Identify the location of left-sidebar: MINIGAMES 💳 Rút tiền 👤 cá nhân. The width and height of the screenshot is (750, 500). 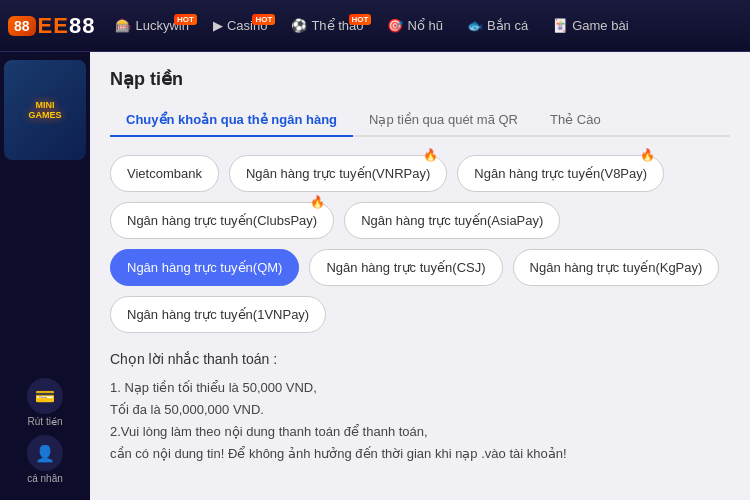
(45, 276).